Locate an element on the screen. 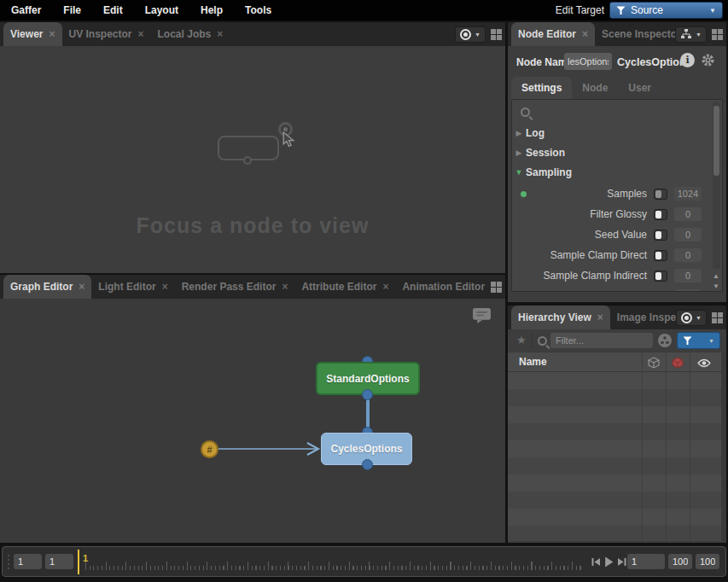 The width and height of the screenshot is (728, 582). chevron-down-icon: ▼ is located at coordinates (713, 10).